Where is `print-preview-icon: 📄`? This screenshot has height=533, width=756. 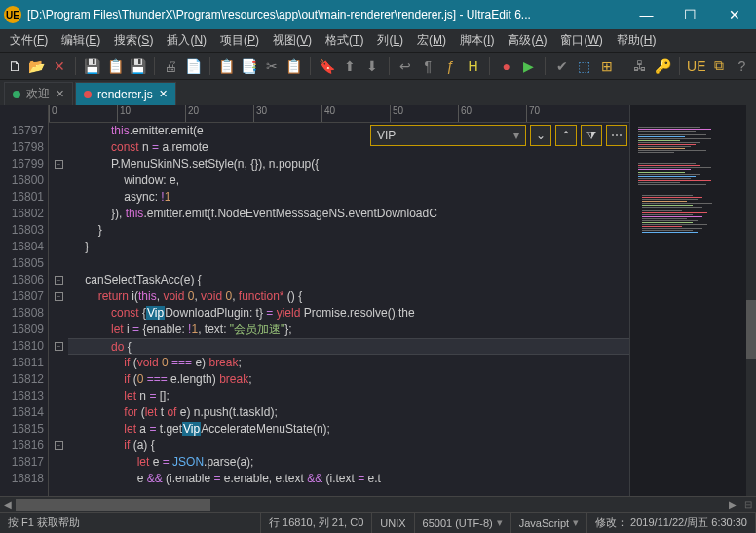 print-preview-icon: 📄 is located at coordinates (193, 66).